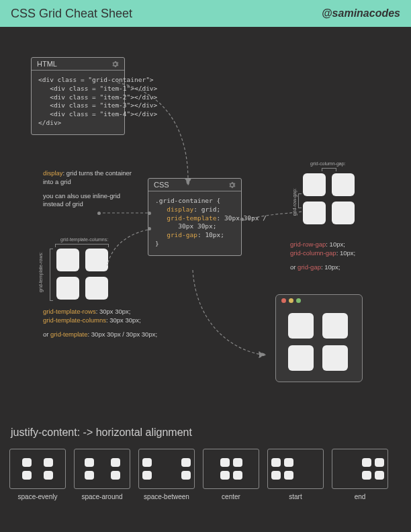  I want to click on label-grid-template-columns: grid-template-columns:, so click(85, 239).